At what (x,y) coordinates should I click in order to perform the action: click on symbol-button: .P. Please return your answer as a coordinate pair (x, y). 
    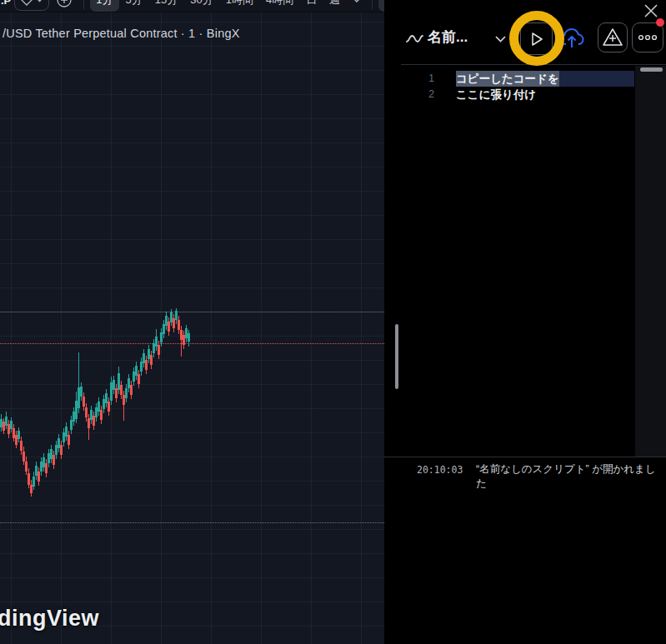
    Looking at the image, I should click on (7, 3).